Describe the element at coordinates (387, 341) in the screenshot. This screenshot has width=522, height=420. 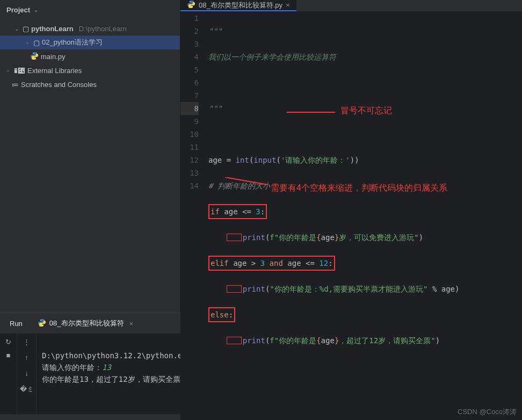
I see `code-text: ，超过了12岁，请购买全票"` at that location.